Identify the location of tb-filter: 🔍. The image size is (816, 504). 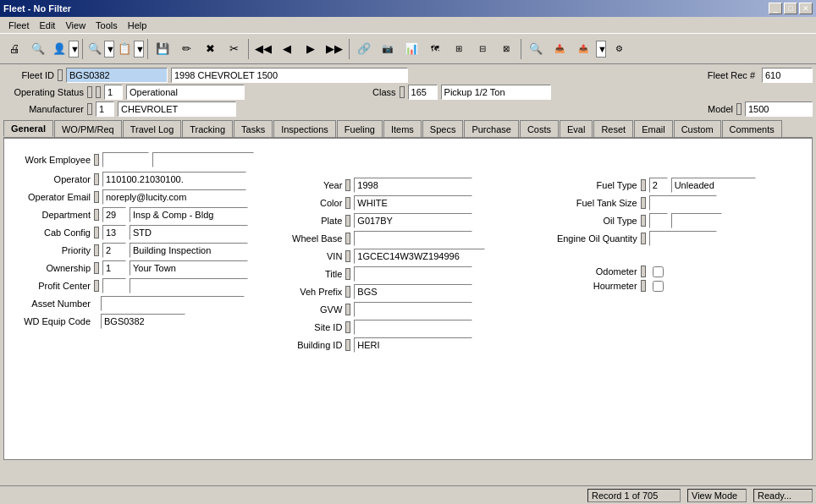
(95, 49).